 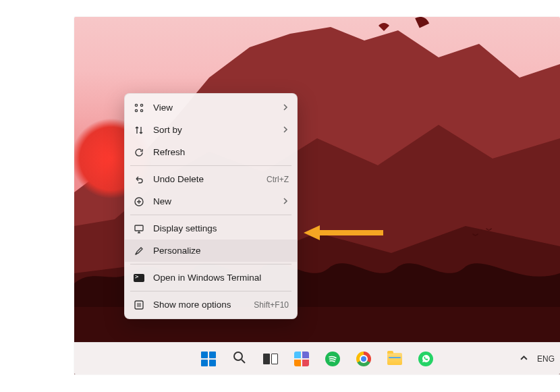 I want to click on menu-item-label: New, so click(x=213, y=201).